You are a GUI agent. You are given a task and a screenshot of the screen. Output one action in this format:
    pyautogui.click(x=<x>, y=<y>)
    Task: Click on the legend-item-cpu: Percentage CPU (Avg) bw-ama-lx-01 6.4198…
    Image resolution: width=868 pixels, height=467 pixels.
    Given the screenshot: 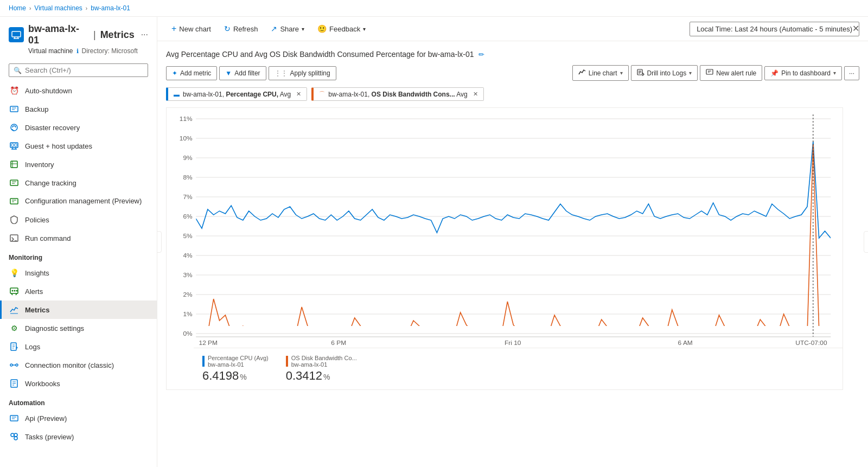 What is the action you would take?
    pyautogui.click(x=235, y=369)
    